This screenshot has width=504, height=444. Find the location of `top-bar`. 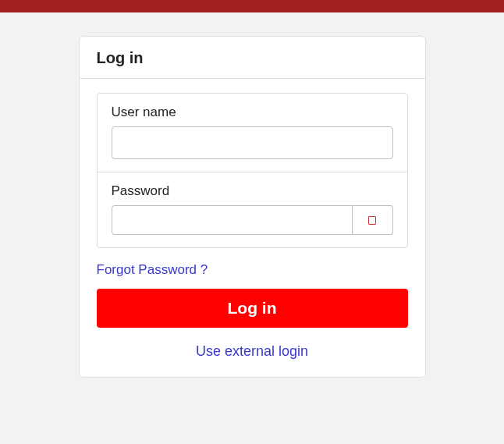

top-bar is located at coordinates (252, 6).